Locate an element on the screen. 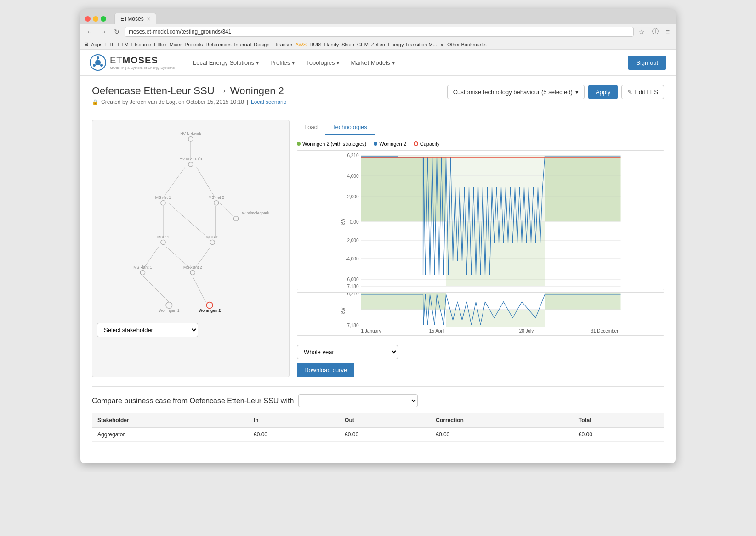 This screenshot has height=536, width=756. bookmark-etsource: Etsource is located at coordinates (142, 45).